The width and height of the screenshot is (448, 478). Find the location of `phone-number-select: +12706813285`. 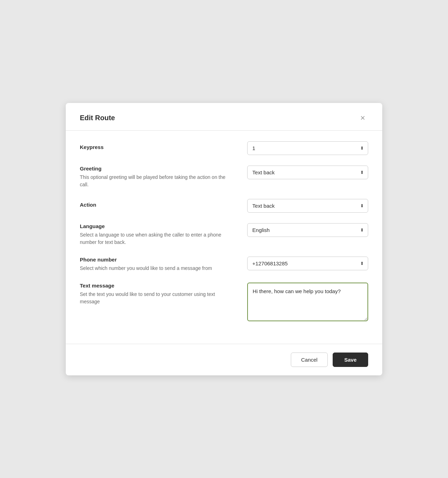

phone-number-select: +12706813285 is located at coordinates (308, 264).